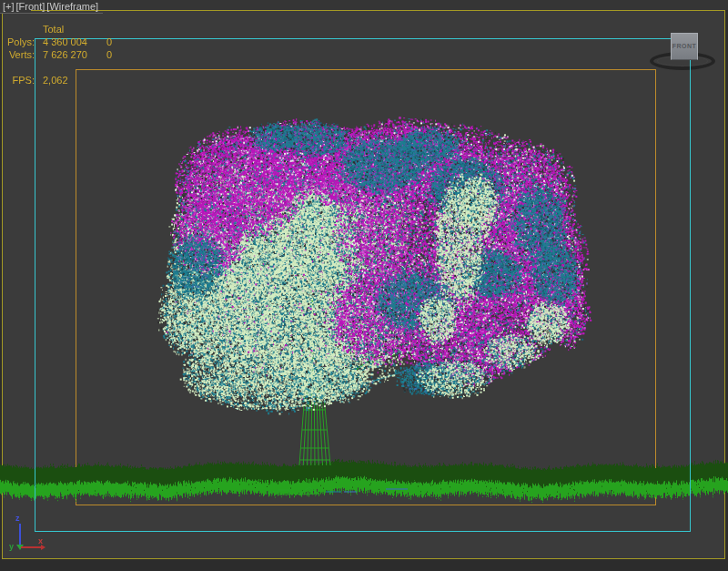 The width and height of the screenshot is (728, 571). What do you see at coordinates (109, 55) in the screenshot?
I see `stats-verts-selected: 0` at bounding box center [109, 55].